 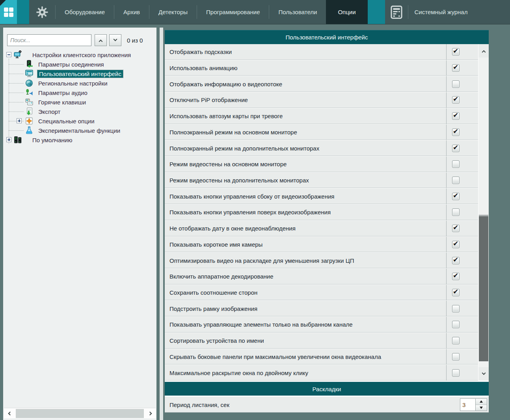 I want to click on scroll-right-button, so click(x=150, y=414).